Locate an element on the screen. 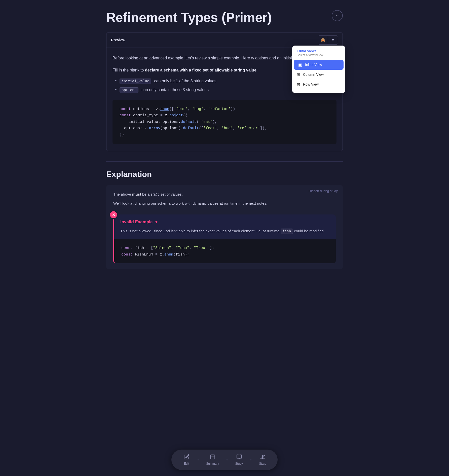 The image size is (449, 476). code-const-2: const is located at coordinates (126, 115).